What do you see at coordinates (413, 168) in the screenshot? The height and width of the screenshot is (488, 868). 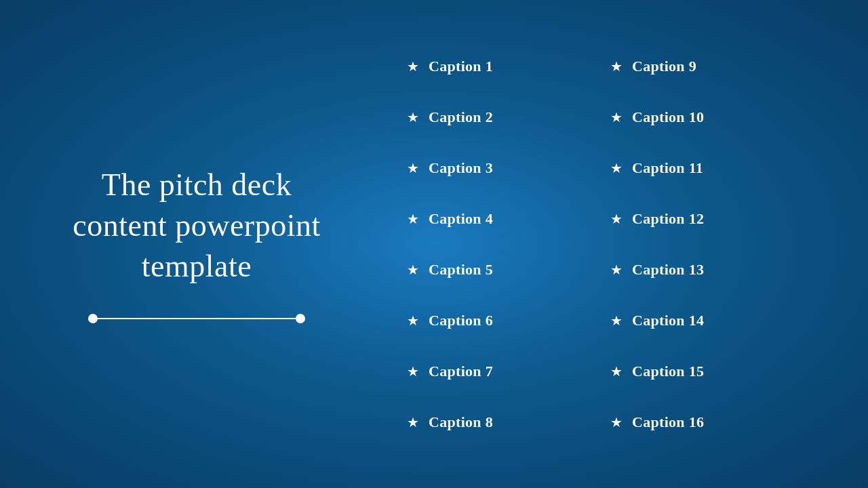 I see `star-icon-3: ★` at bounding box center [413, 168].